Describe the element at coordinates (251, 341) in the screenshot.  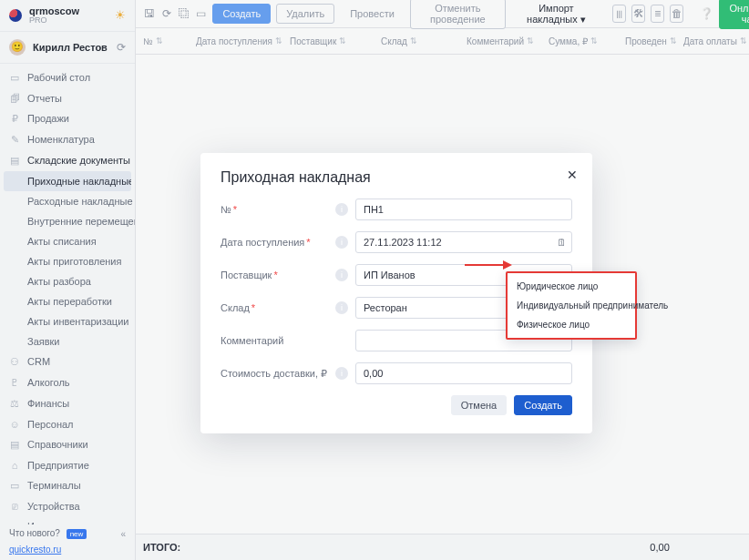
I see `field-comment-label: Комментарий` at that location.